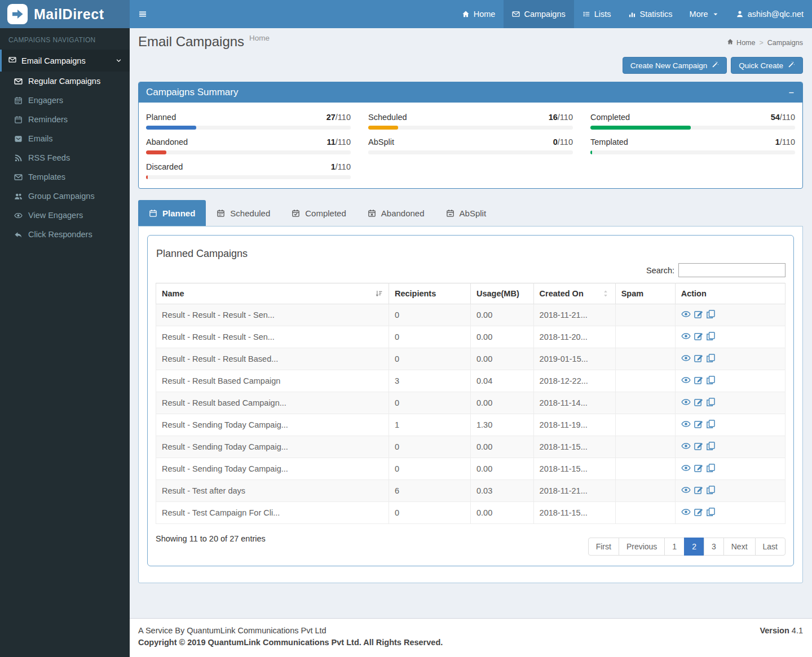 The height and width of the screenshot is (657, 812). I want to click on sidebar-item-email-campaigns: Email Campaigns, so click(65, 61).